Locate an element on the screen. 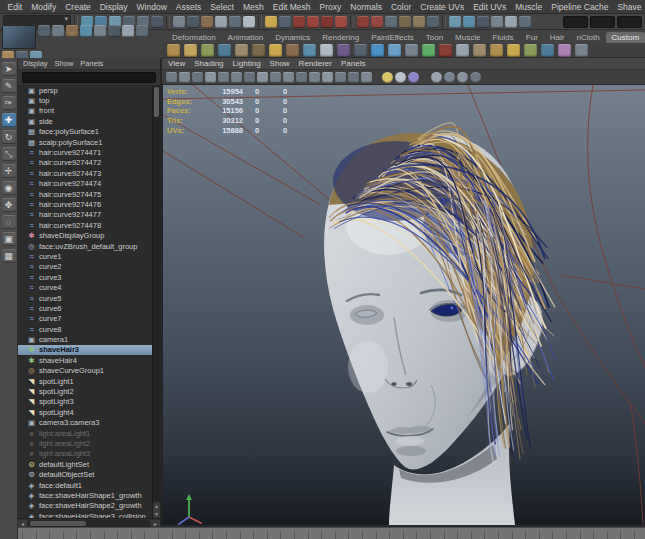 This screenshot has width=645, height=539. menu-pipeline-cache: Pipeline Cache is located at coordinates (580, 7).